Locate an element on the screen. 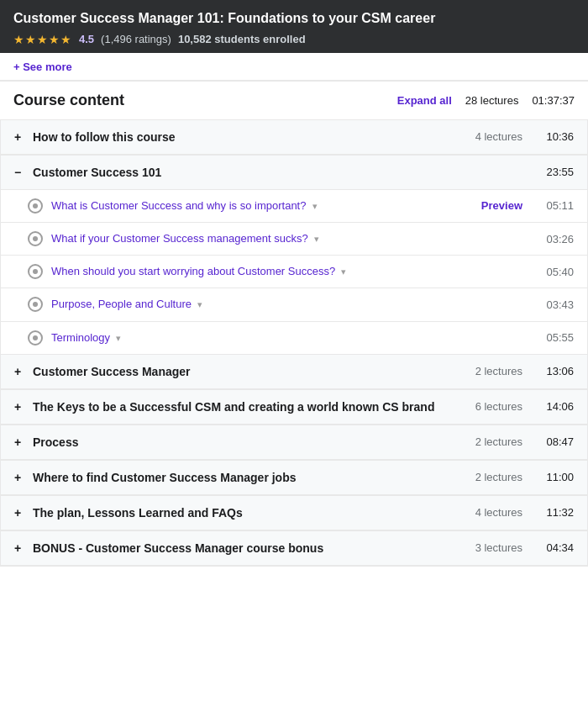 The width and height of the screenshot is (588, 707). lecture-title: Terminology ▾ is located at coordinates (294, 338).